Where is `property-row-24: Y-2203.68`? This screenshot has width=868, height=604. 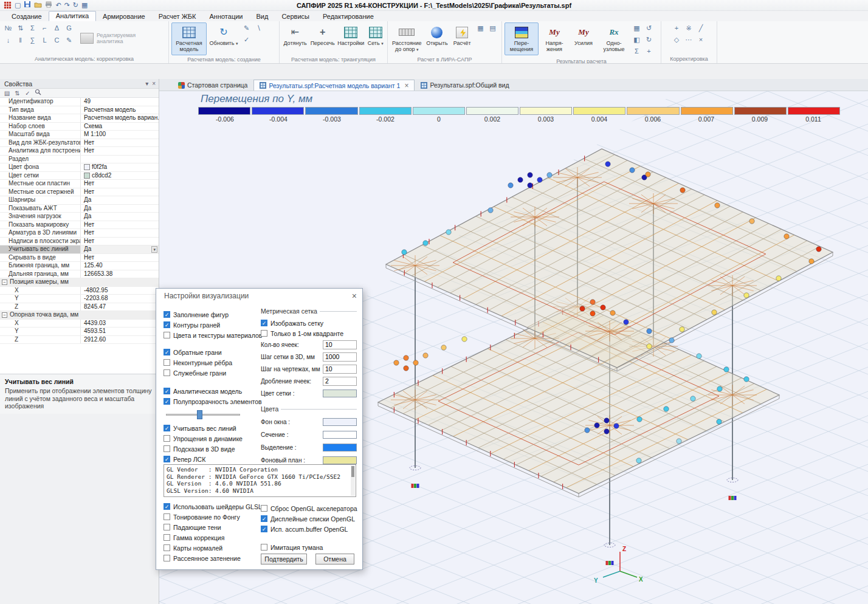 property-row-24: Y-2203.68 is located at coordinates (79, 299).